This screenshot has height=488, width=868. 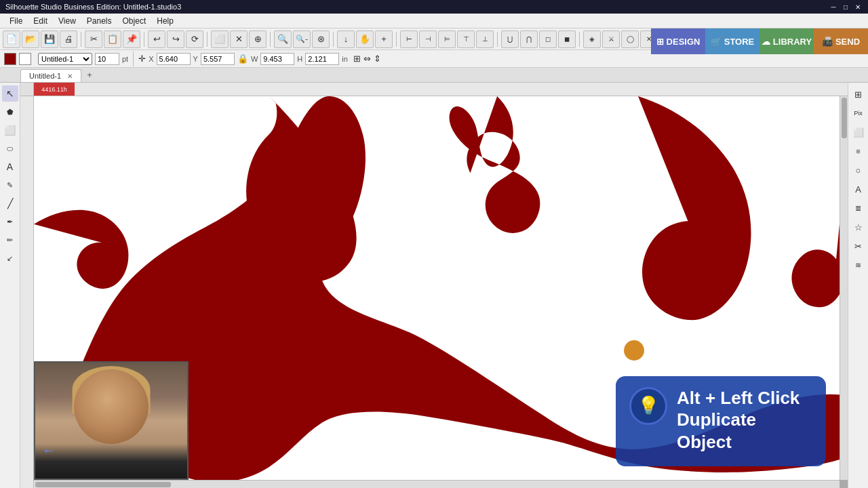 I want to click on fill-color-swatch, so click(x=10, y=59).